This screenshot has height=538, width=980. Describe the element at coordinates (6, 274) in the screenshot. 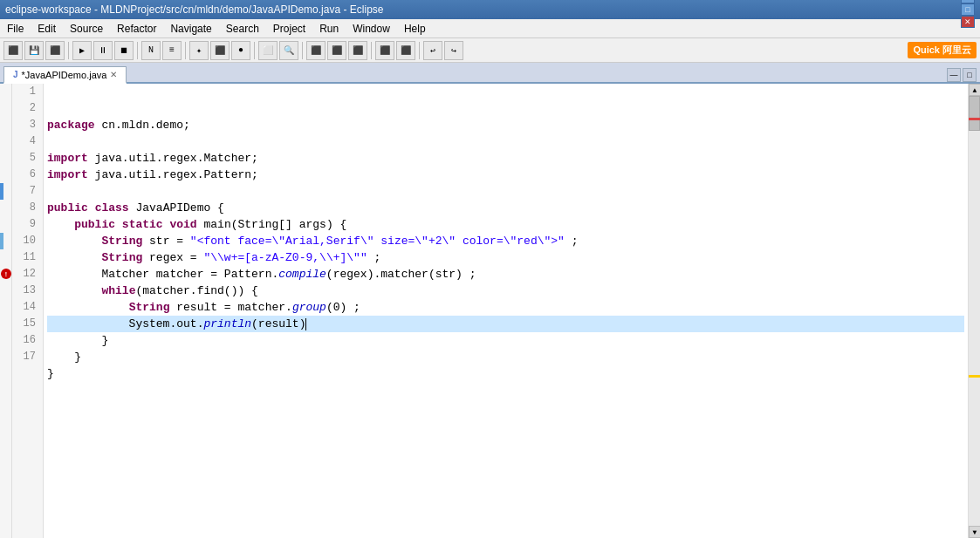

I see `error-marker-line-12: !` at that location.